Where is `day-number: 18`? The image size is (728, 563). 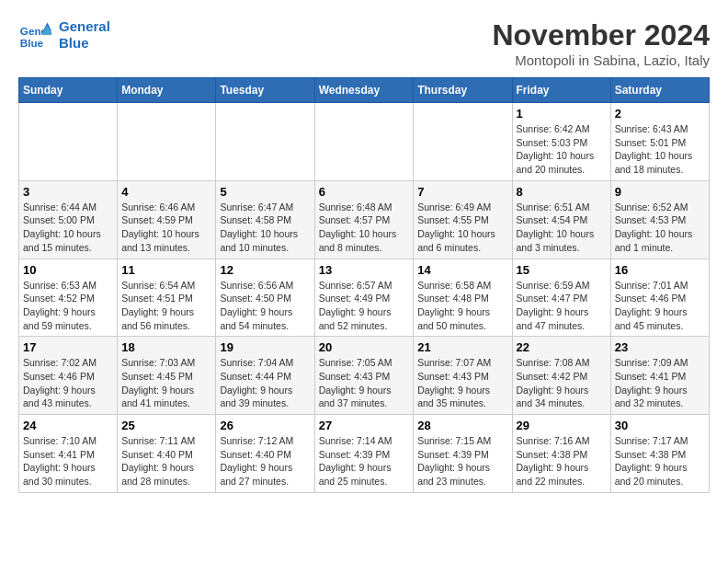 day-number: 18 is located at coordinates (166, 348).